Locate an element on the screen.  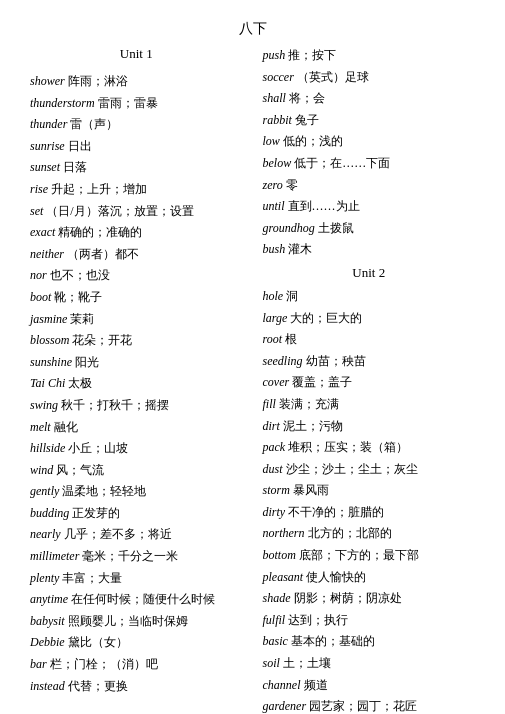
list-item: bar 栏；门栓；（消）吧 is located at coordinates (136, 664).